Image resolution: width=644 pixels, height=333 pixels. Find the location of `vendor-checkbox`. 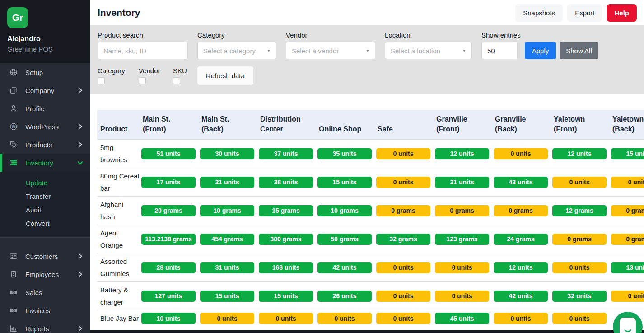

vendor-checkbox is located at coordinates (142, 81).